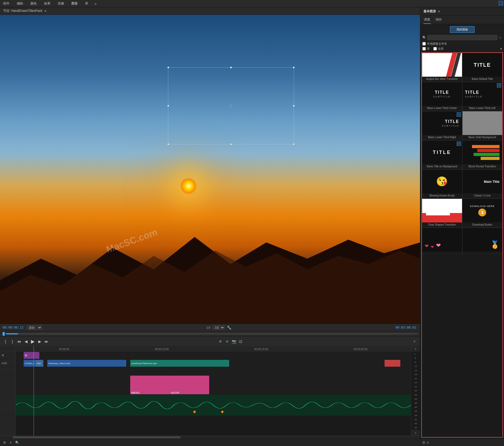  Describe the element at coordinates (482, 225) in the screenshot. I see `template-name-download-btn: Download Button` at that location.